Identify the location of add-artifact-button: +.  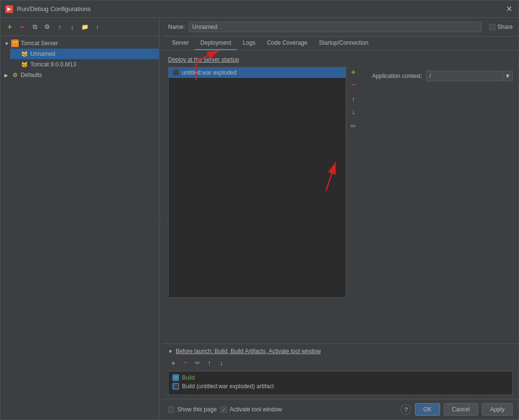
(353, 72).